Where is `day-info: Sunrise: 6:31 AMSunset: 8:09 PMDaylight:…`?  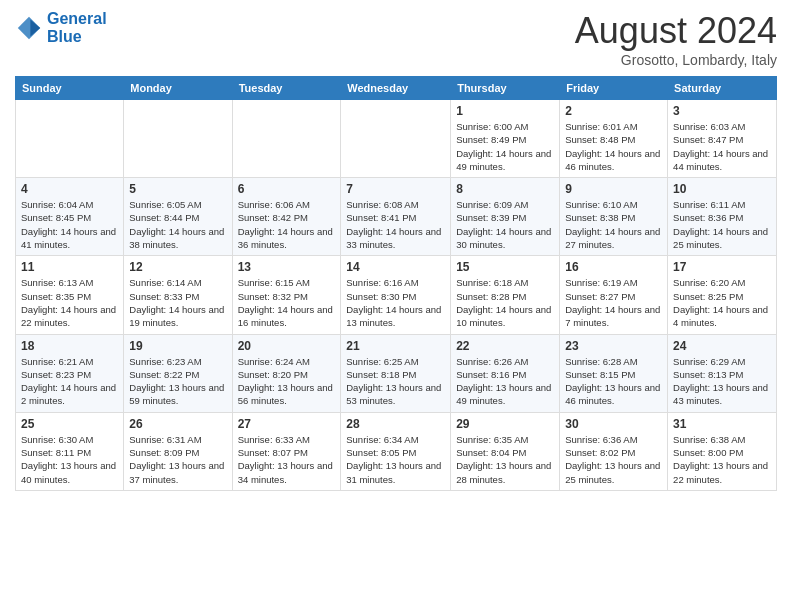 day-info: Sunrise: 6:31 AMSunset: 8:09 PMDaylight:… is located at coordinates (178, 460).